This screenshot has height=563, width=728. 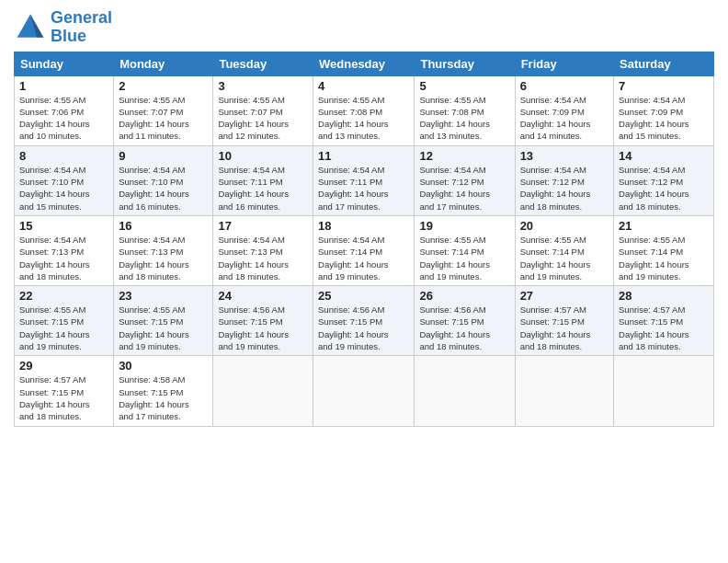 What do you see at coordinates (164, 321) in the screenshot?
I see `calendar-cell: 23Sunrise: 4:55 AM Sunset: 7:15 PM Dayli…` at bounding box center [164, 321].